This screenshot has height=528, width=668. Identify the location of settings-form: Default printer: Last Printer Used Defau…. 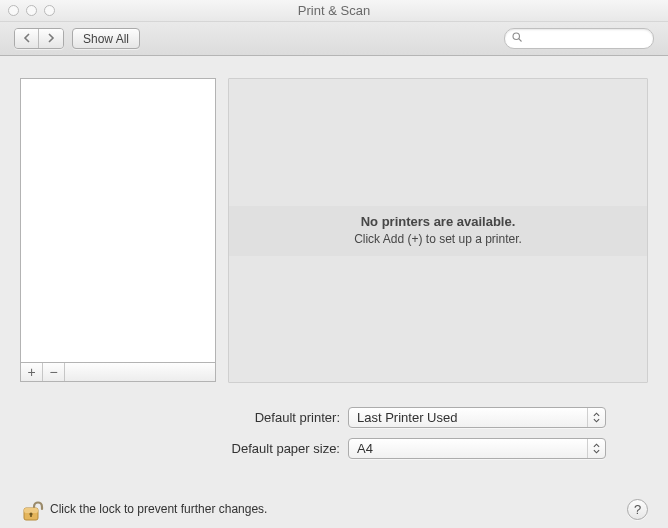
(334, 433).